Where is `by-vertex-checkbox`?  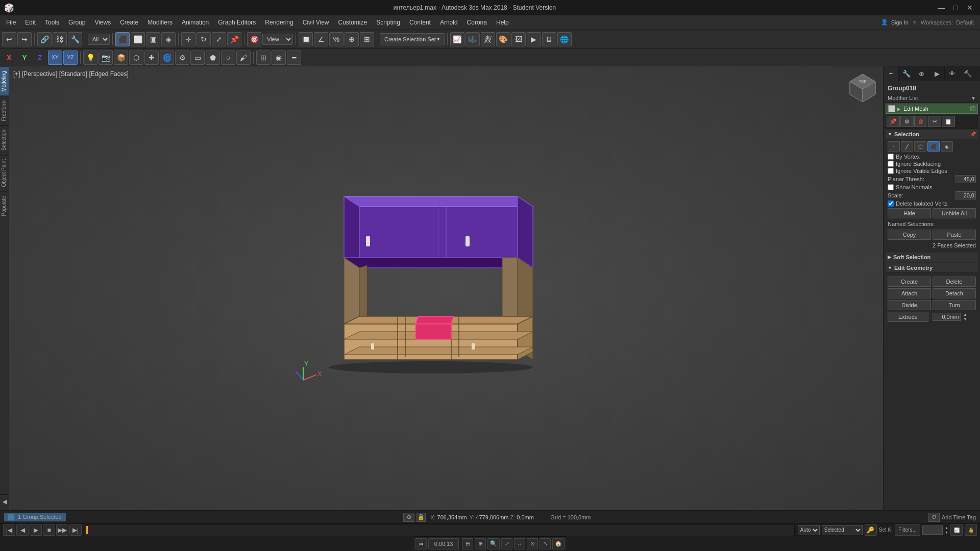
by-vertex-checkbox is located at coordinates (891, 157).